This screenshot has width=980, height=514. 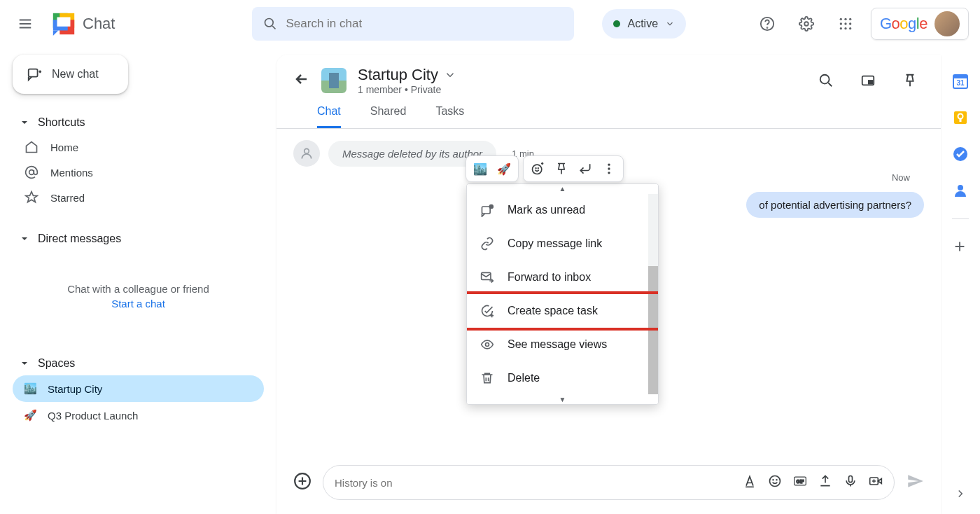 What do you see at coordinates (826, 81) in the screenshot?
I see `search-in-space-button` at bounding box center [826, 81].